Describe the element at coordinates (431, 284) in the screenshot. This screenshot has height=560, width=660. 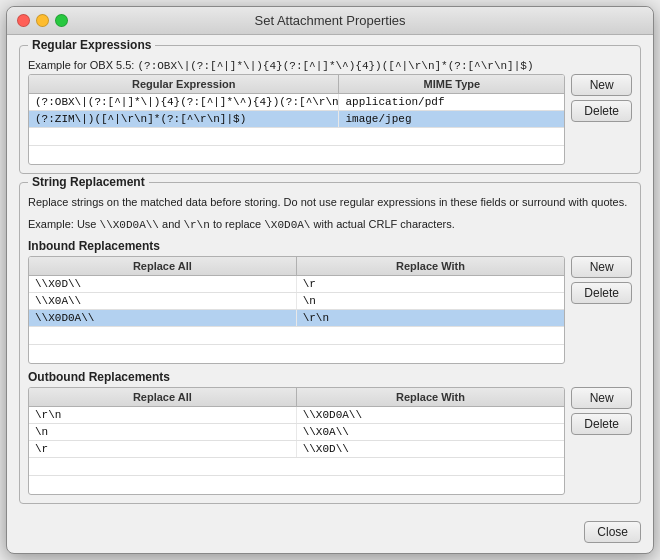
I see `inbound-row1-col2: \r` at that location.